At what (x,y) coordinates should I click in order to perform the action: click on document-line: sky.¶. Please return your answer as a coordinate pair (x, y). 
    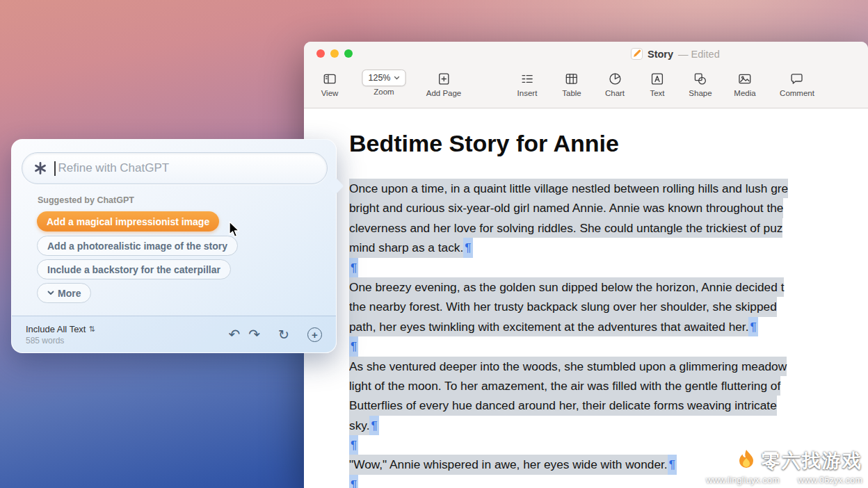
    Looking at the image, I should click on (609, 425).